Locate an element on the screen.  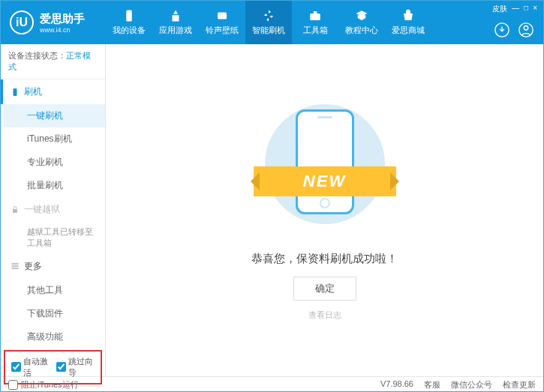
sidebar-item-batch-flash: 批量刷机 is located at coordinates (54, 186).